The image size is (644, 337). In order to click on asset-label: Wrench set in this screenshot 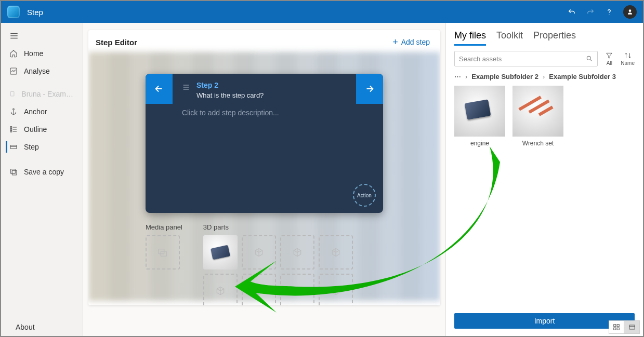, I will do `click(538, 143)`.